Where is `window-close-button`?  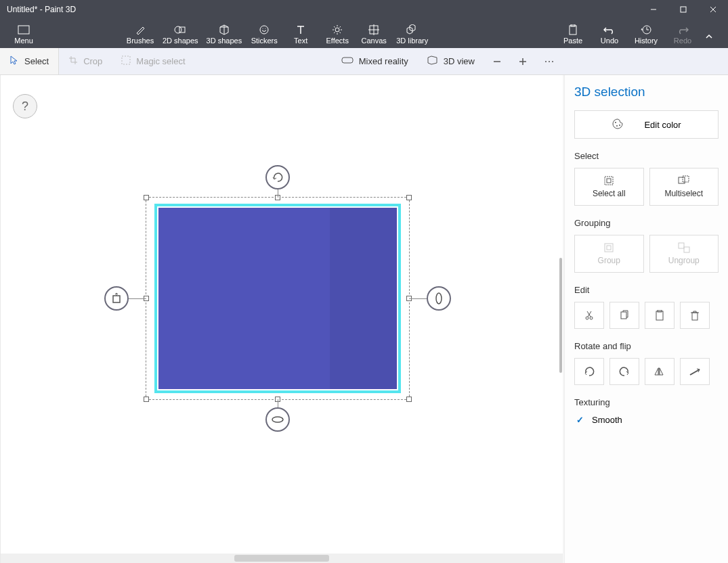
window-close-button is located at coordinates (713, 9).